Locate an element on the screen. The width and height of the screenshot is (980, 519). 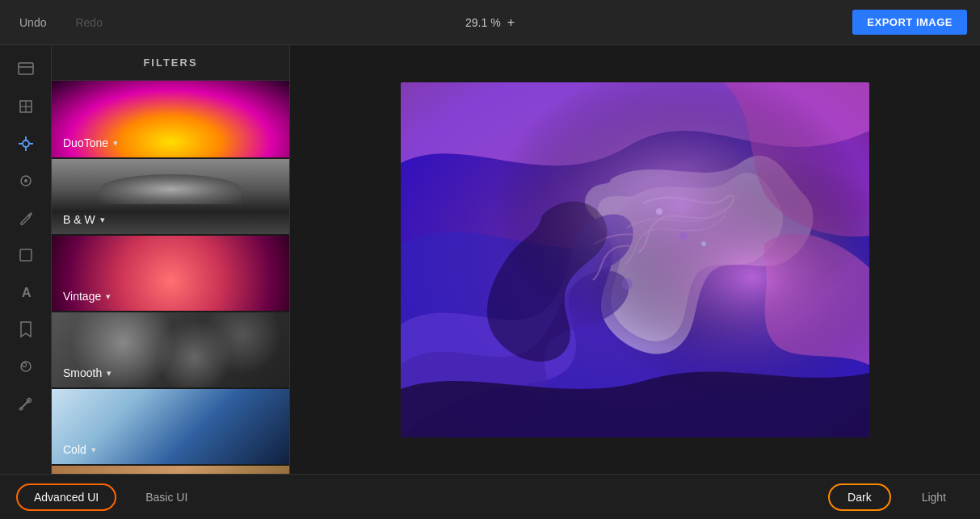
layers-icon is located at coordinates (26, 69).